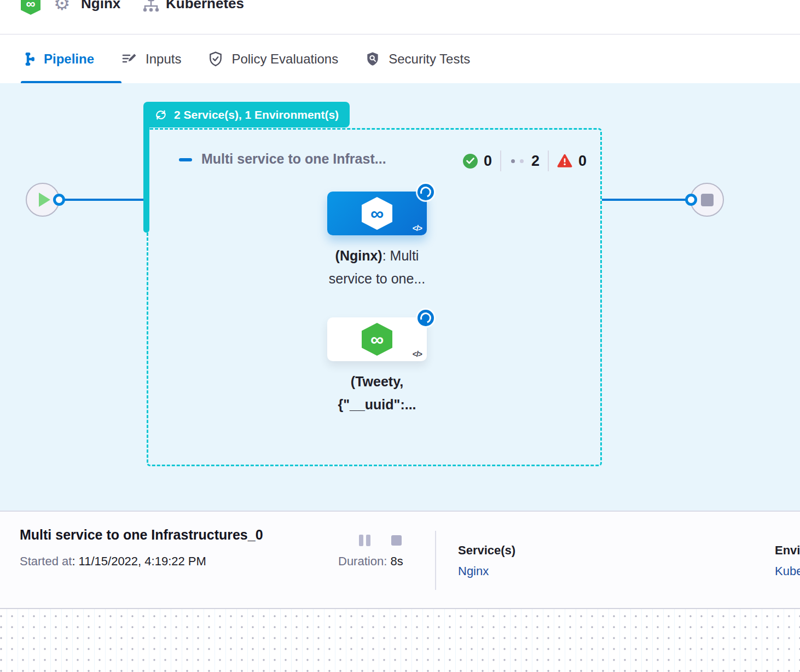 The height and width of the screenshot is (672, 800). What do you see at coordinates (101, 6) in the screenshot?
I see `service-name-label: Nginx` at bounding box center [101, 6].